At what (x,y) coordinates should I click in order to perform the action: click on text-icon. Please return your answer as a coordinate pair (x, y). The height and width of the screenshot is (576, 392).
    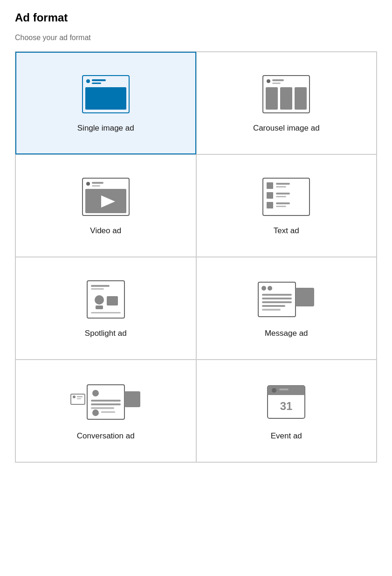
    Looking at the image, I should click on (286, 197).